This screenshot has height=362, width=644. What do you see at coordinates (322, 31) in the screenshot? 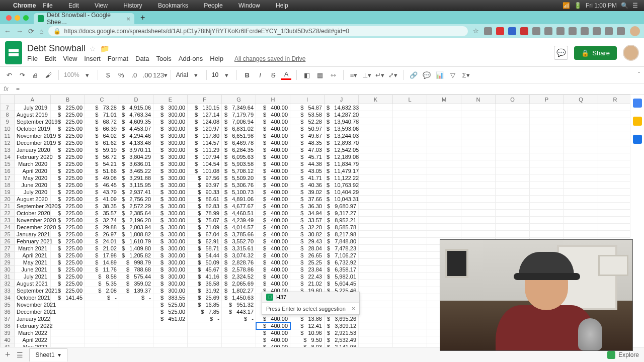
I see `chrome-addressbar: ← → ⟳ ⌂ 🔒 https://docs.google.com/spread…` at bounding box center [322, 31].